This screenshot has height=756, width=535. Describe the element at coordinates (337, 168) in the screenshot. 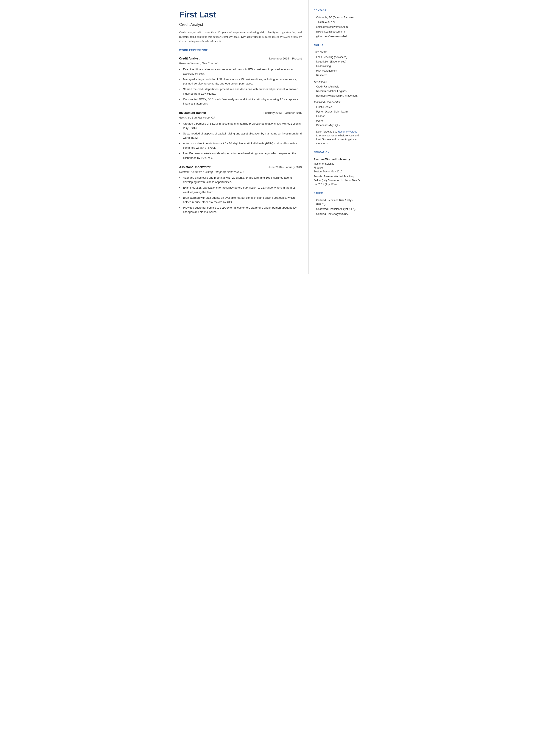

I see `education-section: EDUCATION Resume Worded University Maste…` at that location.